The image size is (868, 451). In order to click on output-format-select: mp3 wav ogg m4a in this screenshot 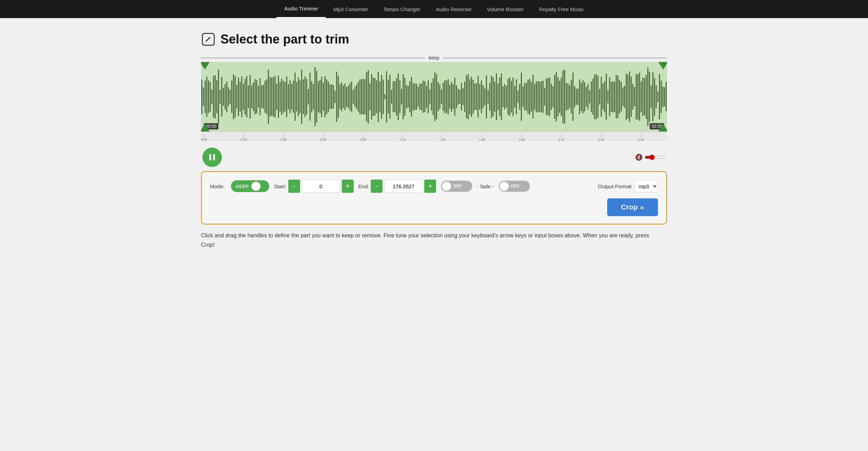, I will do `click(646, 186)`.